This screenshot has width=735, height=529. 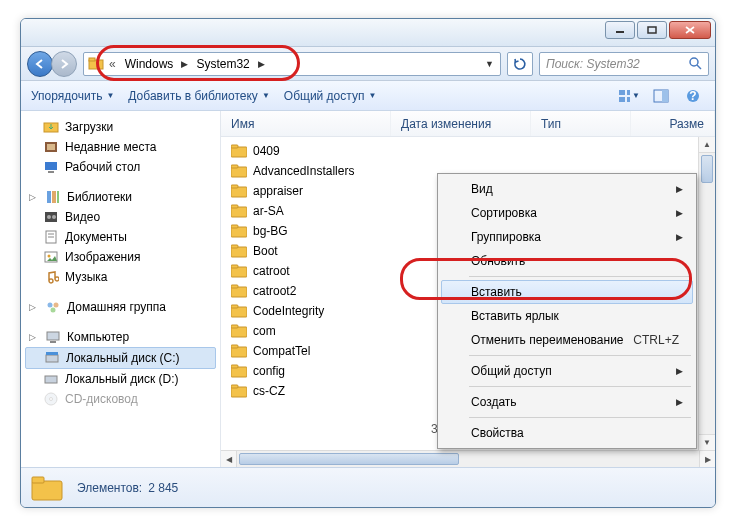 What do you see at coordinates (120, 257) in the screenshot?
I see `sidebar-pictures: Изображения` at bounding box center [120, 257].